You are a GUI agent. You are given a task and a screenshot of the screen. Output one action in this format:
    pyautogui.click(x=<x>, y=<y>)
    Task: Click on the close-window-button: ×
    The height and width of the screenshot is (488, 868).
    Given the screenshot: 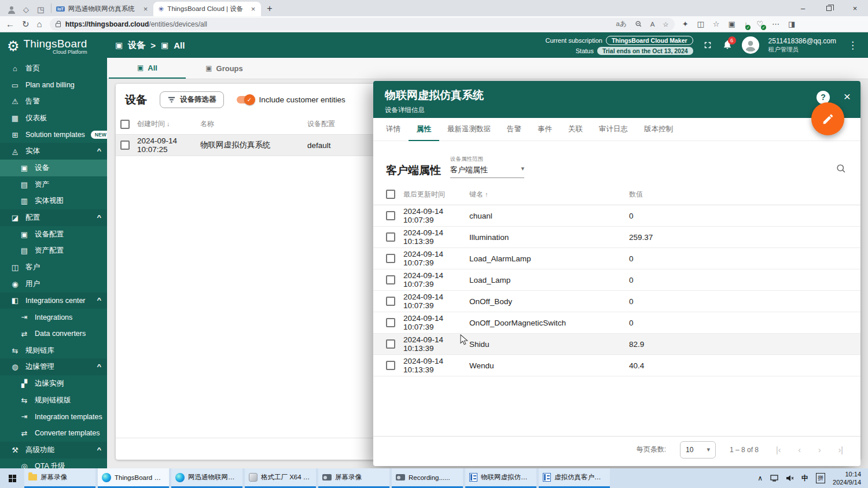 What is the action you would take?
    pyautogui.click(x=855, y=8)
    